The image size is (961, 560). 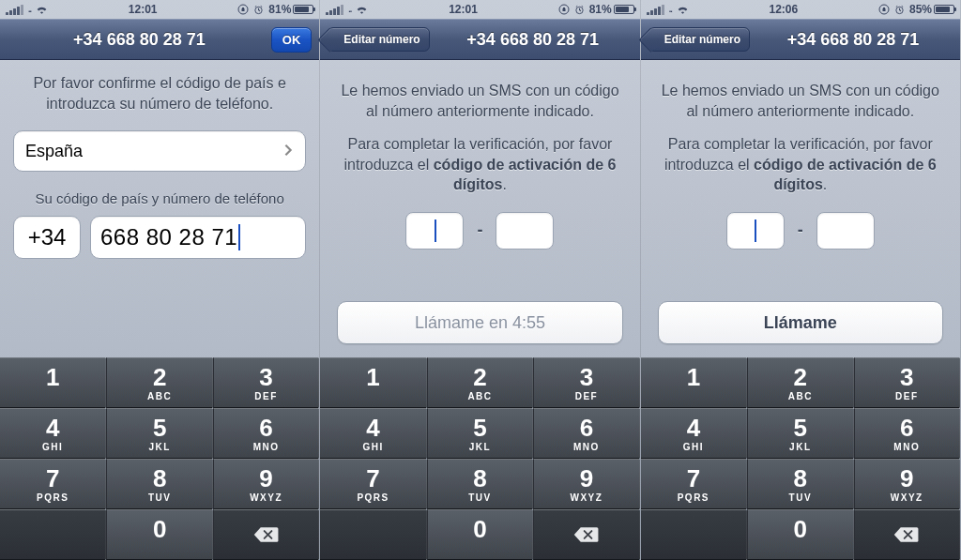 I want to click on call-me-button: Llámame, so click(x=801, y=323).